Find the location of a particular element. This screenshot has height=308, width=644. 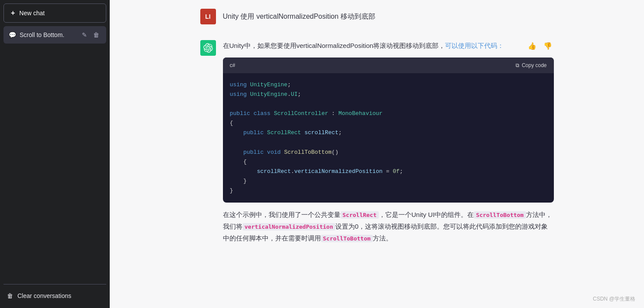

sidebar-spacer is located at coordinates (55, 162).